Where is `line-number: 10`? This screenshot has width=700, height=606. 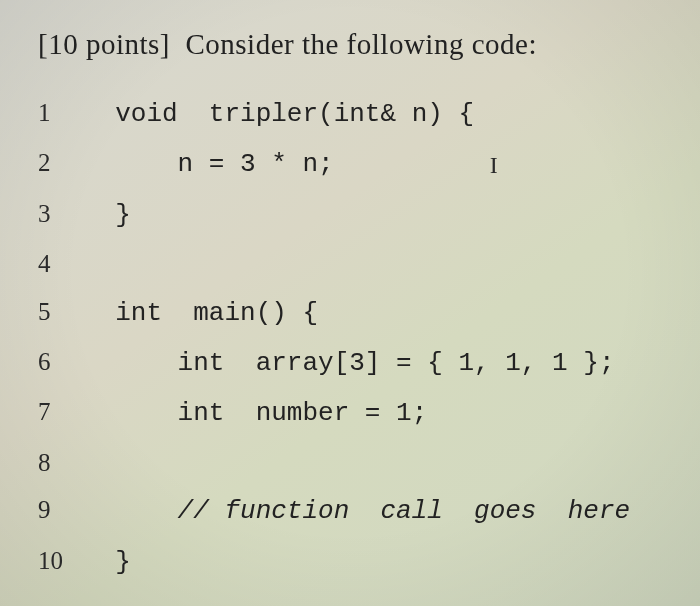 line-number: 10 is located at coordinates (61, 561).